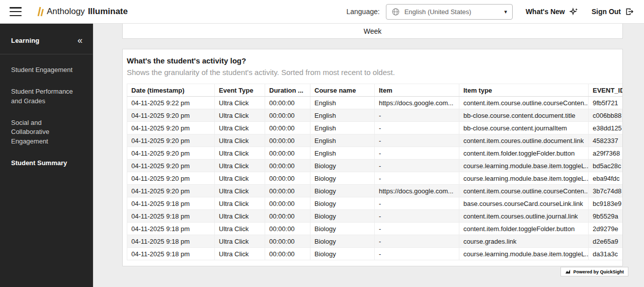 Image resolution: width=644 pixels, height=287 pixels. What do you see at coordinates (606, 217) in the screenshot?
I see `table-cell: 9b5529a` at bounding box center [606, 217].